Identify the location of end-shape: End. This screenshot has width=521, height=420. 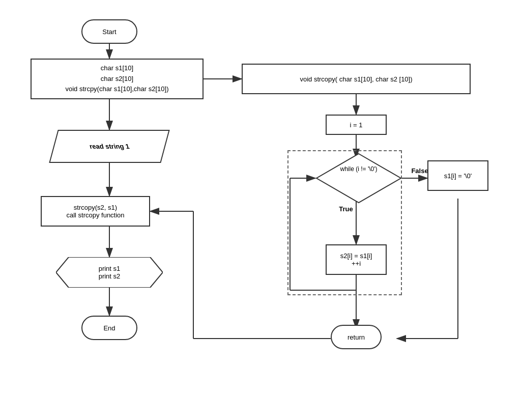
(109, 328).